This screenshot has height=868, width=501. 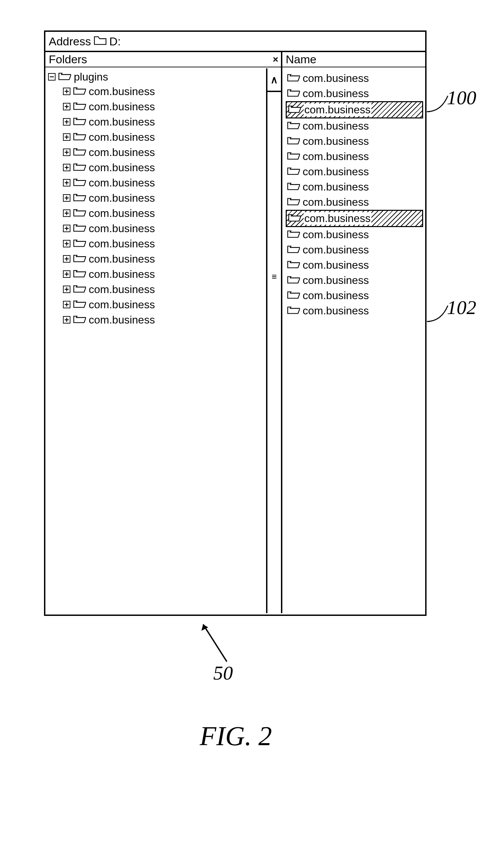 What do you see at coordinates (354, 60) in the screenshot?
I see `content-header-name: Name` at bounding box center [354, 60].